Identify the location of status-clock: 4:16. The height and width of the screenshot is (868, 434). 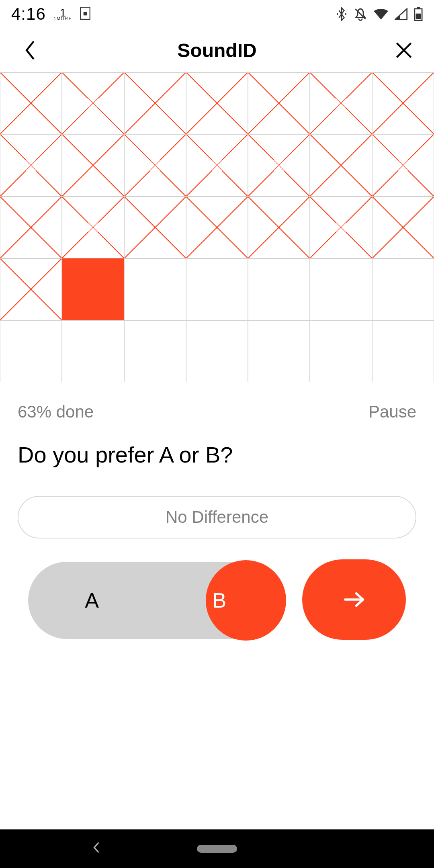
(29, 14).